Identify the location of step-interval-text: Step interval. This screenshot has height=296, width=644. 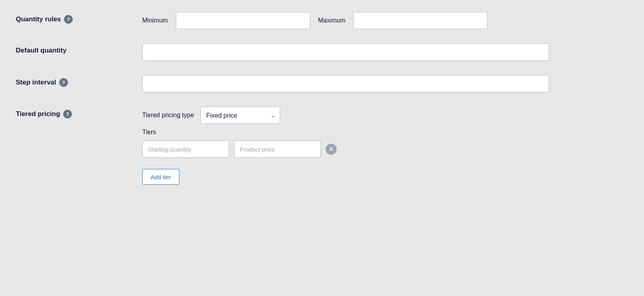
(36, 82).